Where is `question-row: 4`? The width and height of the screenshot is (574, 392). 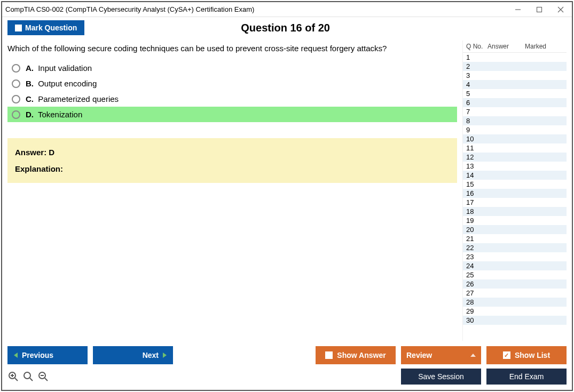 question-row: 4 is located at coordinates (515, 84).